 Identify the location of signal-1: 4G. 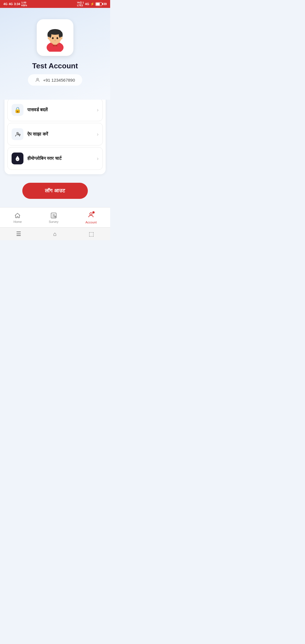
(6, 4).